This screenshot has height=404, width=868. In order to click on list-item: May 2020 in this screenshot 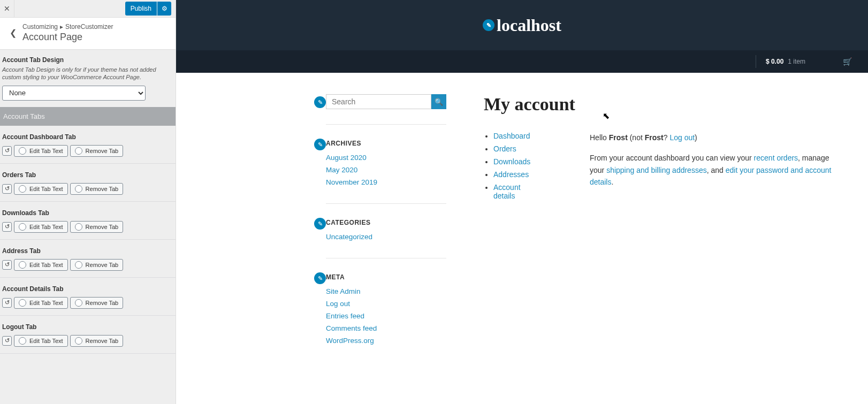, I will do `click(386, 170)`.